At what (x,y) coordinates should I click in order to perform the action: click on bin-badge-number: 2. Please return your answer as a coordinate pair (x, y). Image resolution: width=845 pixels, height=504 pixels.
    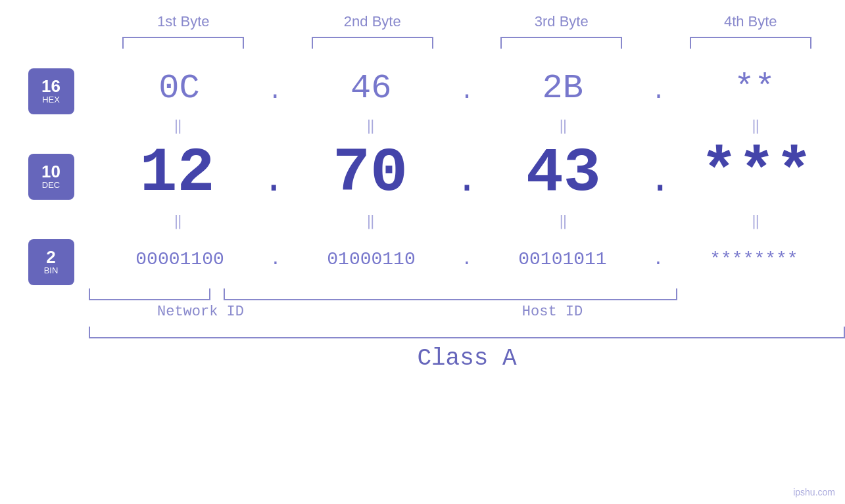
    Looking at the image, I should click on (51, 257).